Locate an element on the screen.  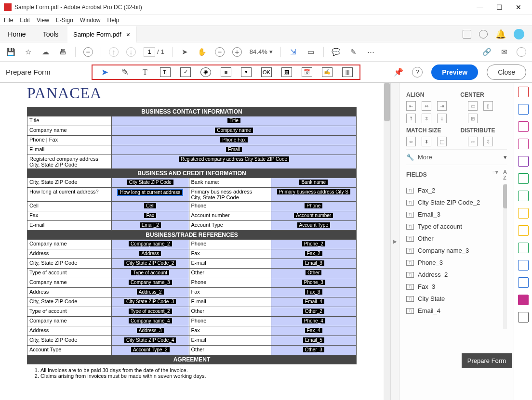
zoom-dropdown-icon: ▾ is located at coordinates (271, 52).